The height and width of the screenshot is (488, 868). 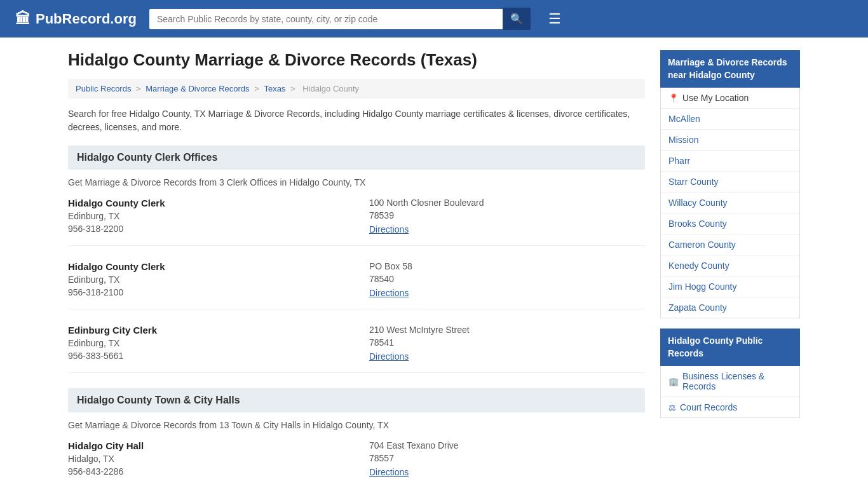 What do you see at coordinates (674, 381) in the screenshot?
I see `business-icon: 🏢` at bounding box center [674, 381].